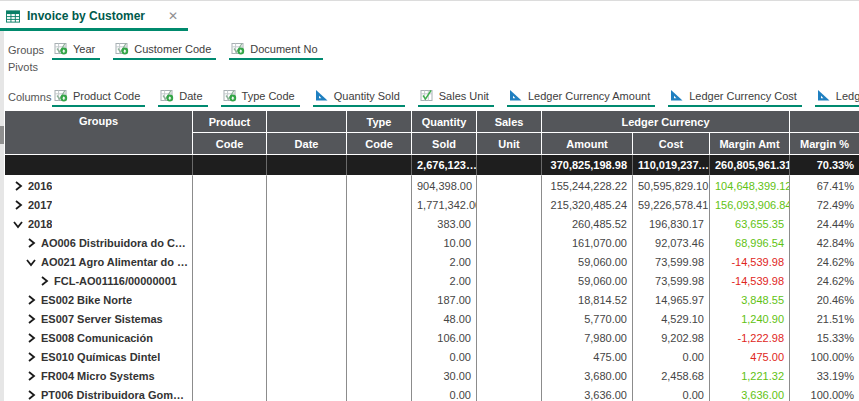 This screenshot has height=401, width=859. I want to click on column-chip-date: Date, so click(182, 98).